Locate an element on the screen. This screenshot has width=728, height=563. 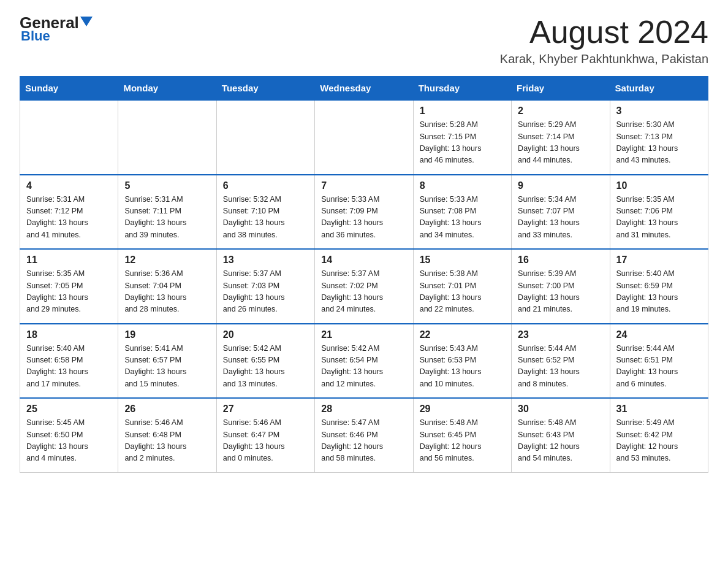
col-wednesday: Wednesday is located at coordinates (364, 88).